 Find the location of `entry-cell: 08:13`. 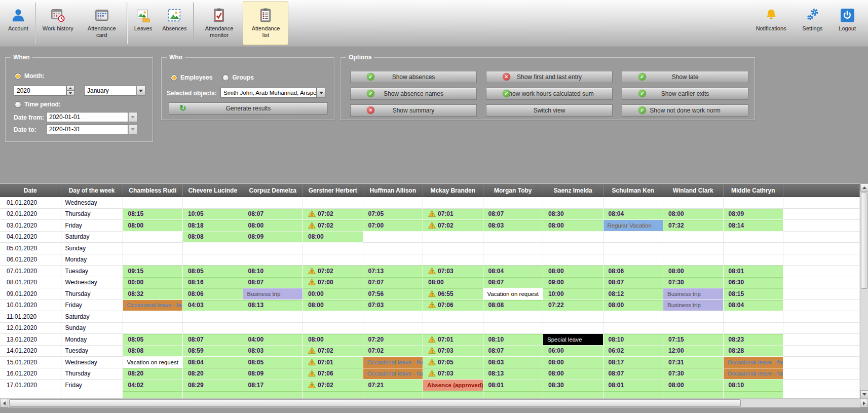

entry-cell: 08:13 is located at coordinates (513, 374).